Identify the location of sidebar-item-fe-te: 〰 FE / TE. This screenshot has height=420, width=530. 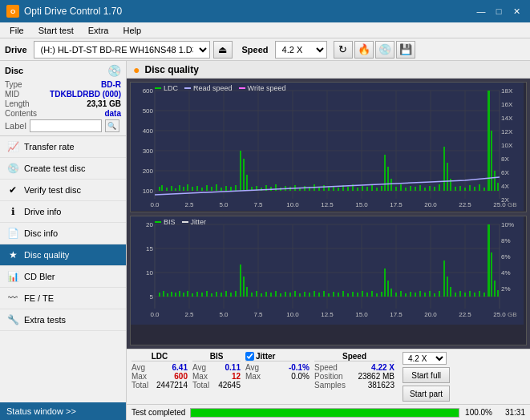
(63, 298).